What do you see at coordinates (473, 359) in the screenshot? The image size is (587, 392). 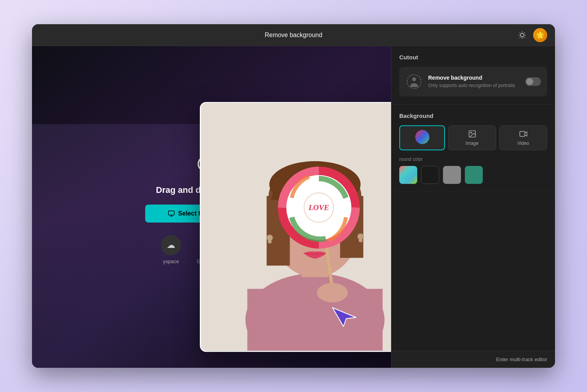 I see `bottom-bar: Enter multi-track editor` at bounding box center [473, 359].